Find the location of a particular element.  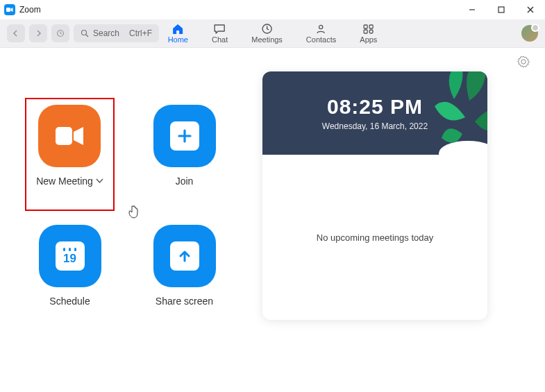

tab-contacts-label: Contacts is located at coordinates (321, 40).